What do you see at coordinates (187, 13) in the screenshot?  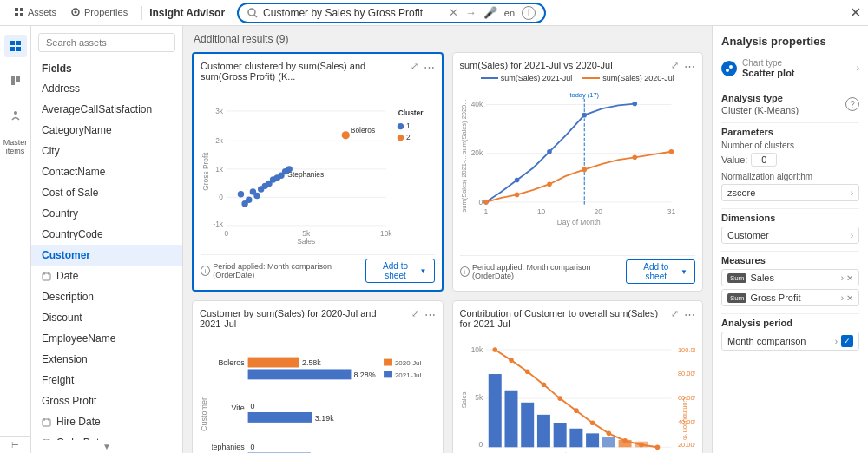 I see `insight-advisor-label: Insight Advisor` at bounding box center [187, 13].